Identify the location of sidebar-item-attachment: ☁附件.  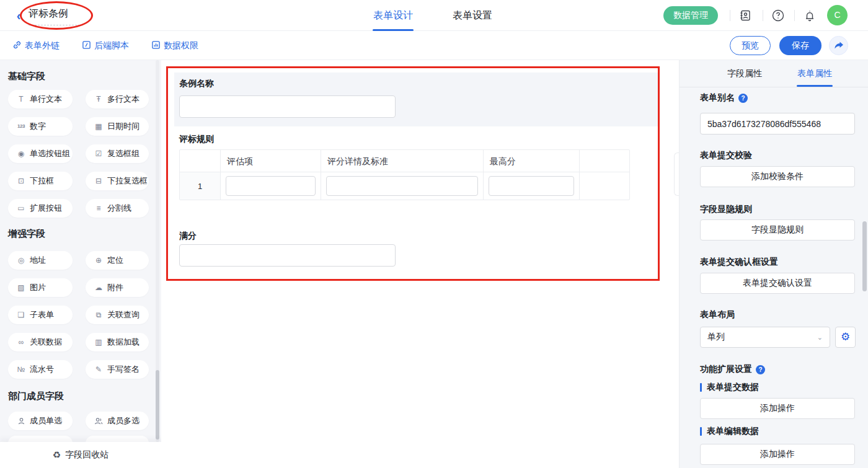
(117, 288).